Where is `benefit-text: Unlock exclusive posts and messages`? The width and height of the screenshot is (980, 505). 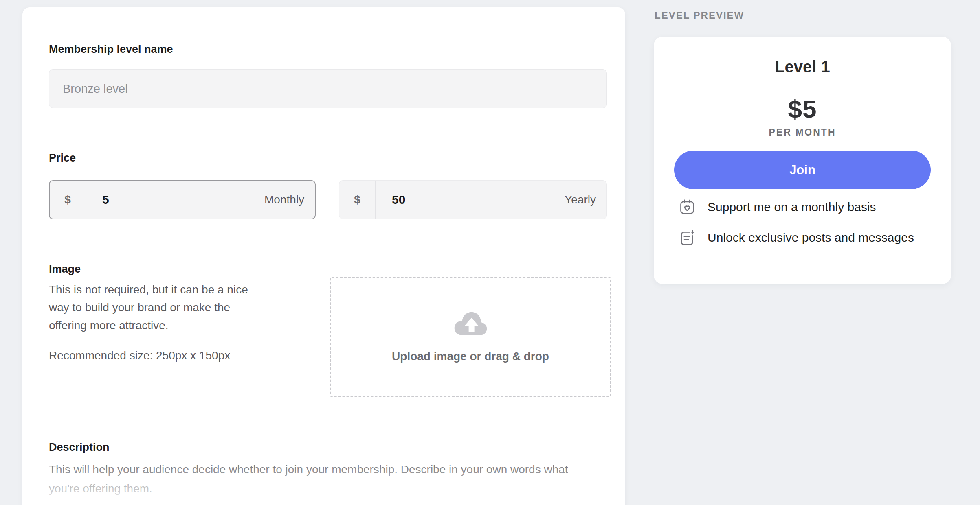 benefit-text: Unlock exclusive posts and messages is located at coordinates (811, 238).